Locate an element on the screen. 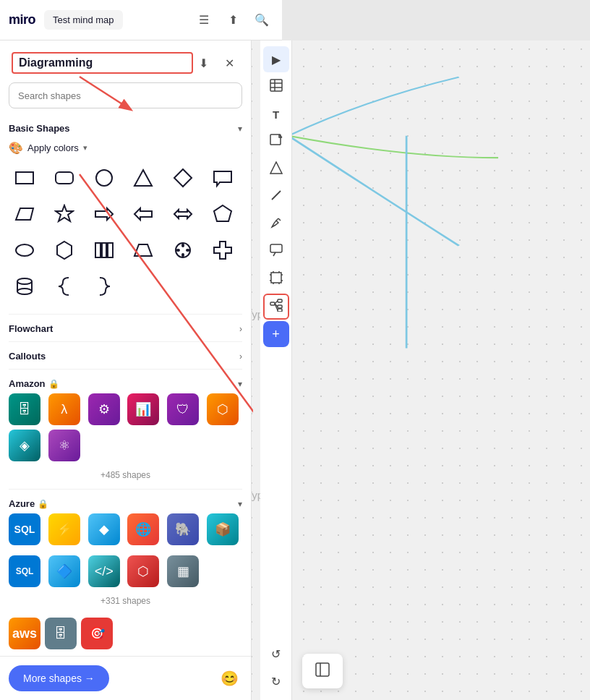 The width and height of the screenshot is (590, 700). search-button: 🔍 is located at coordinates (262, 20).